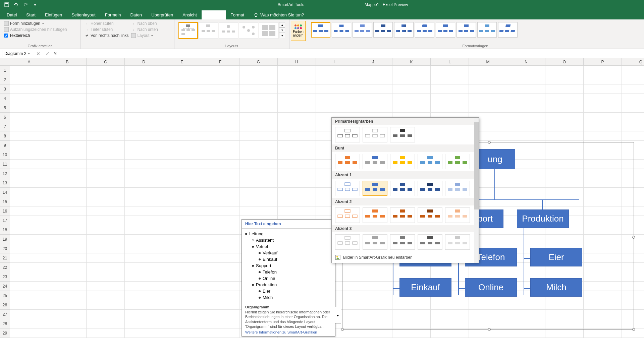 The width and height of the screenshot is (644, 362). What do you see at coordinates (214, 15) in the screenshot?
I see `tab-entwurf: Entwurf` at bounding box center [214, 15].